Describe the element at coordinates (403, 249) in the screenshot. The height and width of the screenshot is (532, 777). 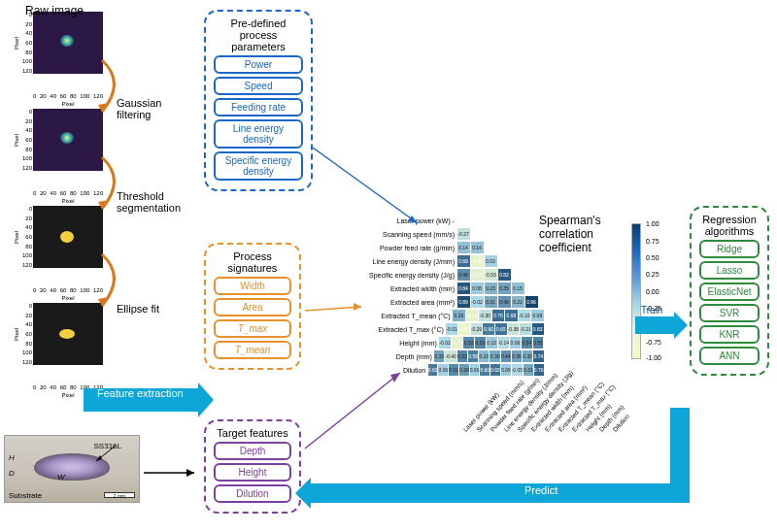
I see `corr-row-label: Powder feed rate (g/min)` at that location.